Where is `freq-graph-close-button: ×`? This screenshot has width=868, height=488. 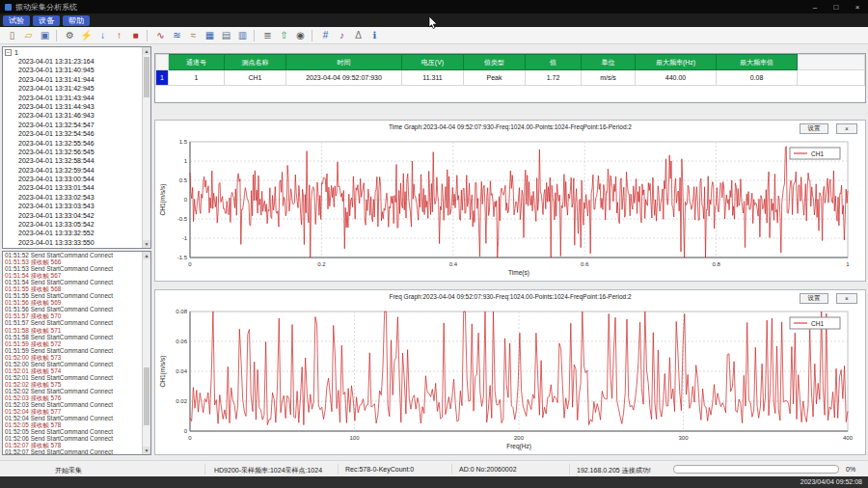 freq-graph-close-button: × is located at coordinates (847, 299).